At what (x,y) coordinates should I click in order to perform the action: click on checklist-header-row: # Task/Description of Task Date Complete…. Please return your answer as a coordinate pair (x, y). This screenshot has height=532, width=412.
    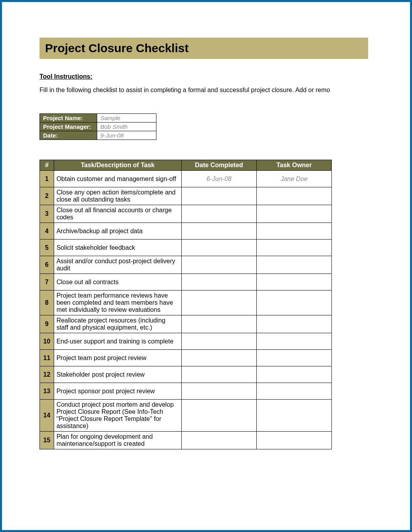
    Looking at the image, I should click on (186, 165).